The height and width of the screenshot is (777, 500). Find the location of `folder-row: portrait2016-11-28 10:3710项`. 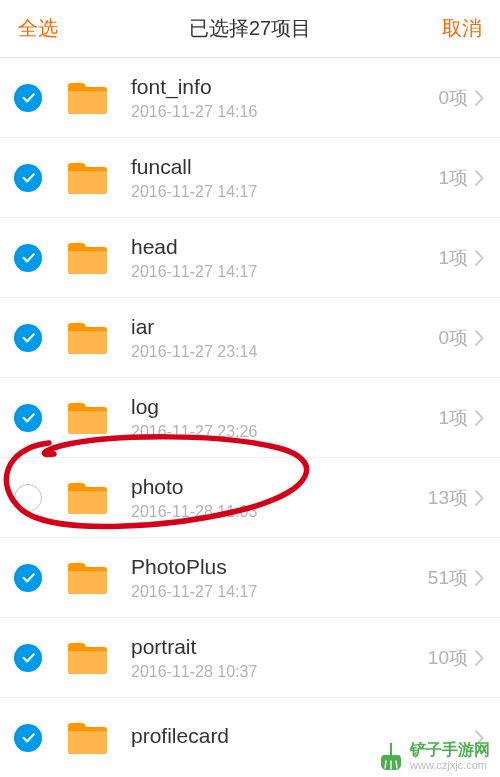

folder-row: portrait2016-11-28 10:3710项 is located at coordinates (250, 658).